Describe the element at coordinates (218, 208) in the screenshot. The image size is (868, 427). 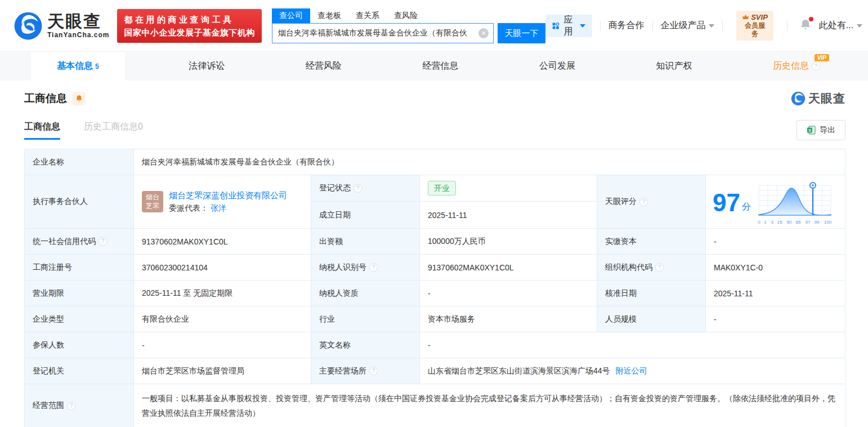
I see `delegate-name-link: 张洋` at that location.